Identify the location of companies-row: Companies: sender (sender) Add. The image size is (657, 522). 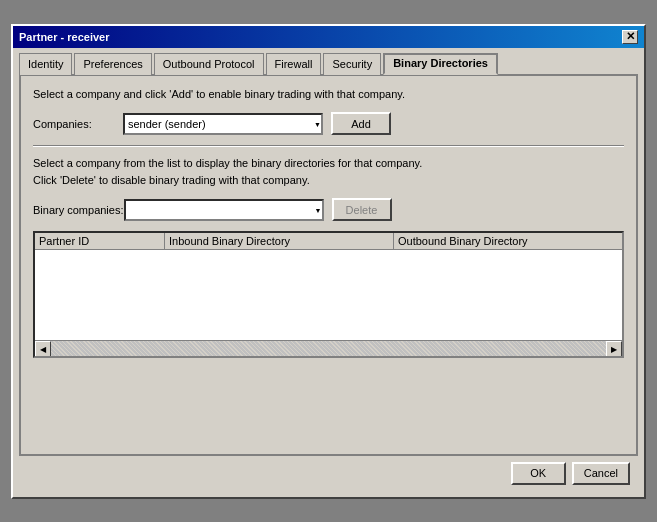
(328, 124).